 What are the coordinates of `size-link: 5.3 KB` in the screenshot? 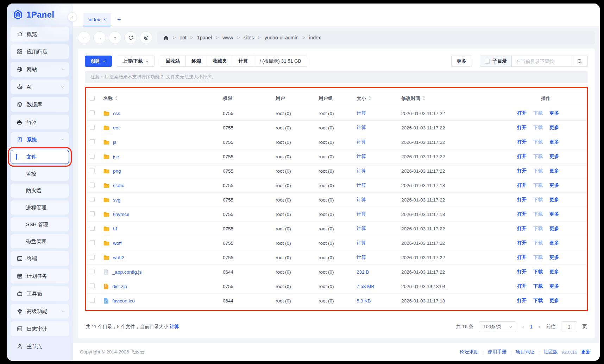 It's located at (364, 301).